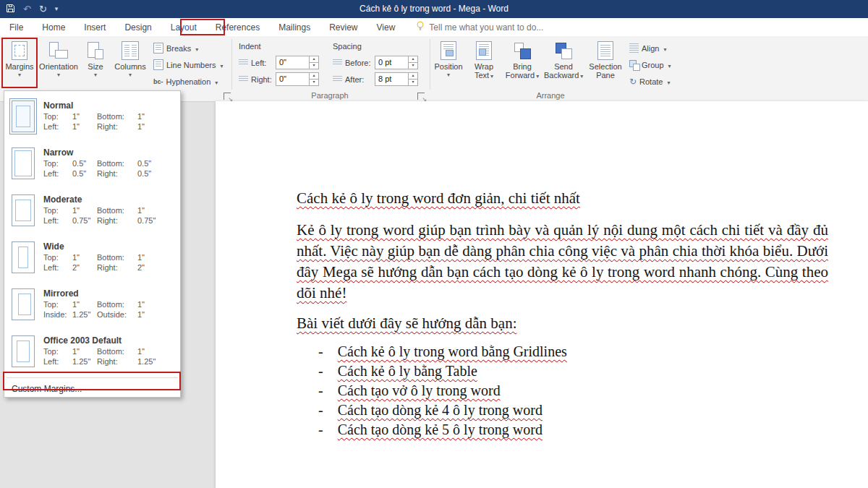  What do you see at coordinates (396, 80) in the screenshot?
I see `spacing-after-field: 8 pt` at bounding box center [396, 80].